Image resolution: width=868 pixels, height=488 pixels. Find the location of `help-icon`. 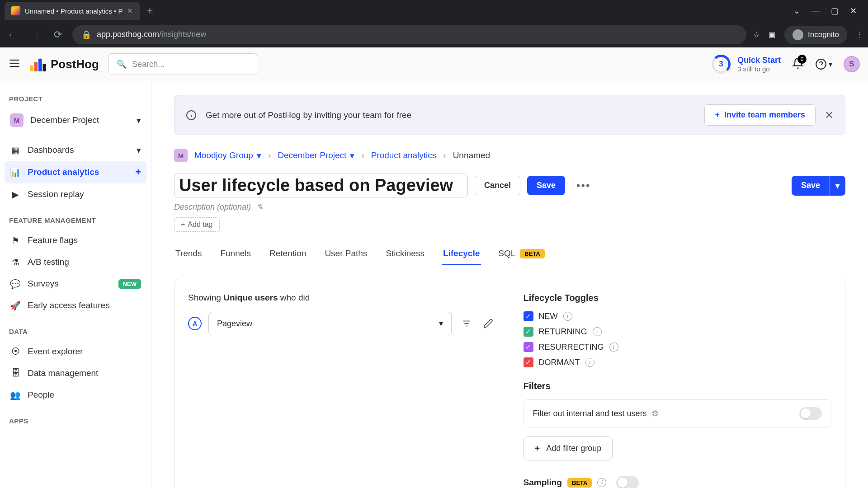

help-icon is located at coordinates (821, 64).